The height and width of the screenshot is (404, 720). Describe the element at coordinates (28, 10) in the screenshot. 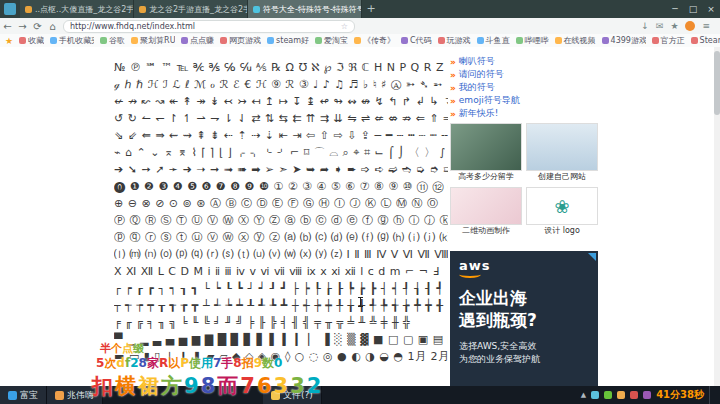

I see `tab-favicon` at that location.